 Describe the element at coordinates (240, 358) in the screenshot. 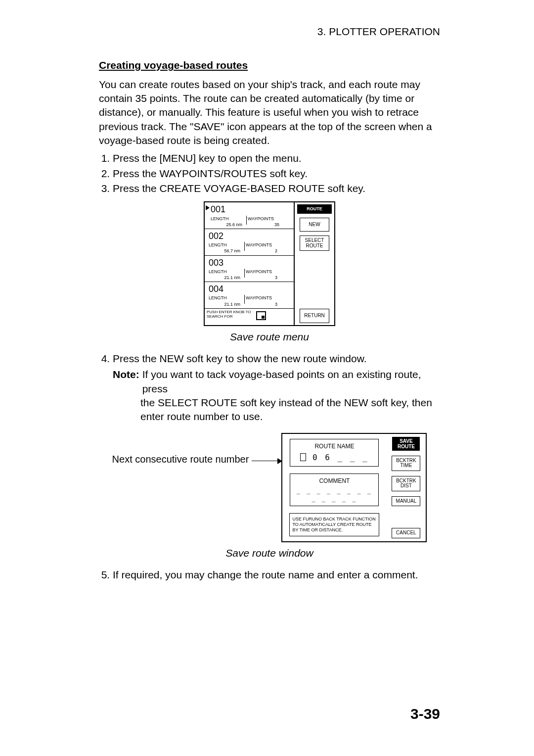

I see `step-4-text: Press the NEW soft key to show the new r…` at that location.